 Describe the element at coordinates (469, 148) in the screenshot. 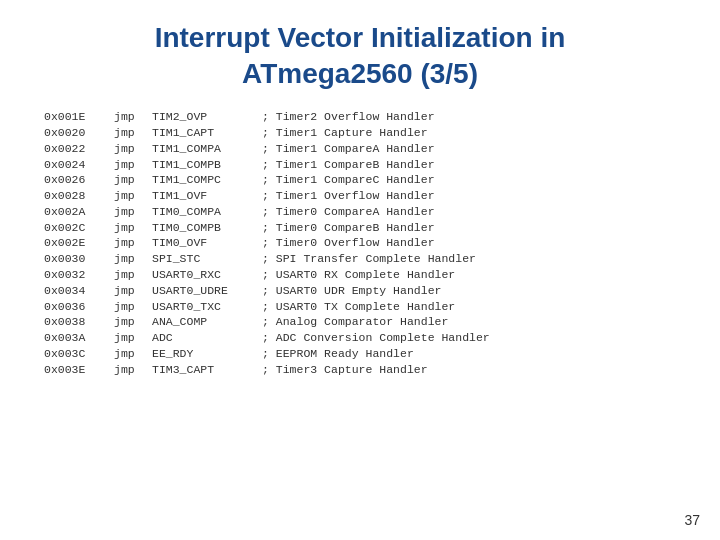

I see `comment-cell: ; Timer1 CompareA Handler` at that location.